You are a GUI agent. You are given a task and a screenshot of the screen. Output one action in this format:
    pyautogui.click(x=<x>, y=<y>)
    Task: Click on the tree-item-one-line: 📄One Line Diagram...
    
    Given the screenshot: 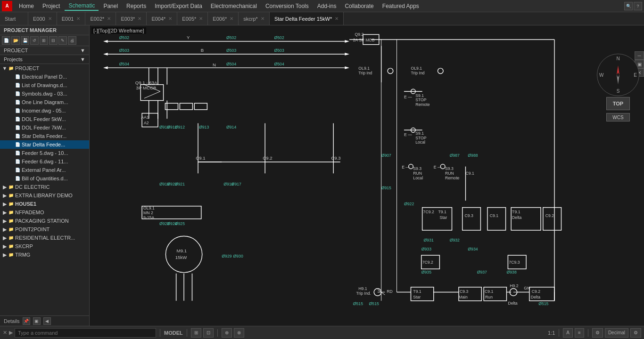 What is the action you would take?
    pyautogui.click(x=44, y=102)
    